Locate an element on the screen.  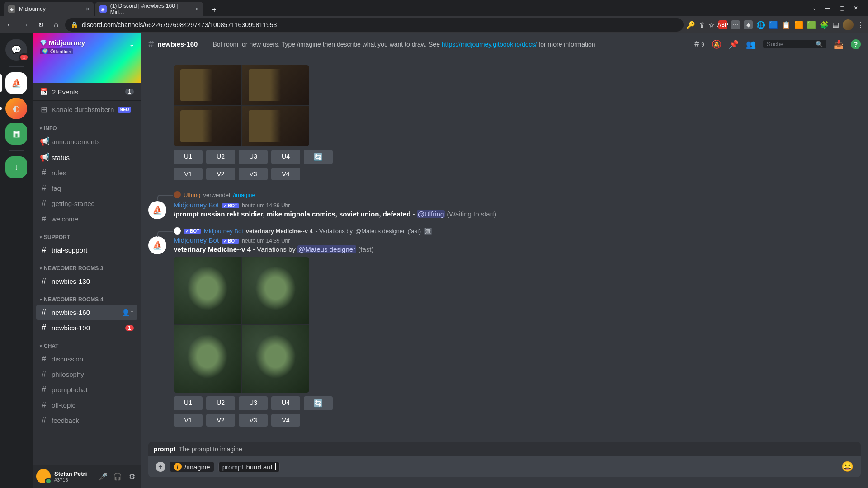
tab-dropdown-icon: ⌵ is located at coordinates (815, 8).